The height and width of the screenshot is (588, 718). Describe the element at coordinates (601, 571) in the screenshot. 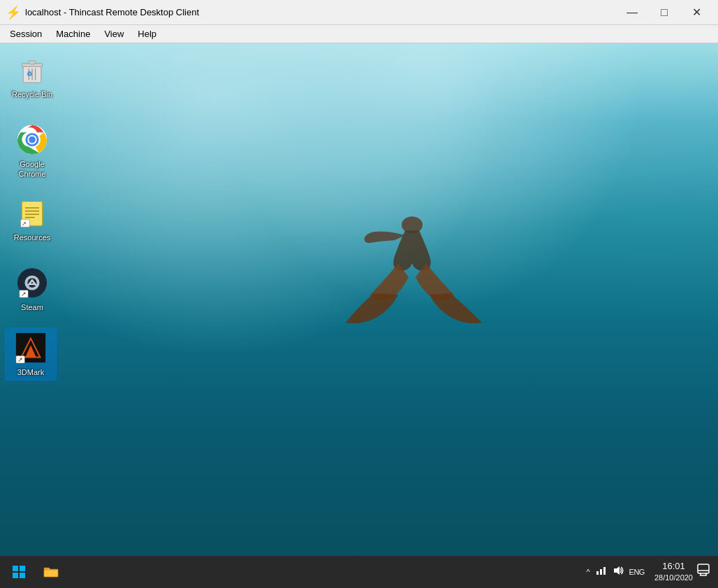

I see `tray-network-icon` at that location.